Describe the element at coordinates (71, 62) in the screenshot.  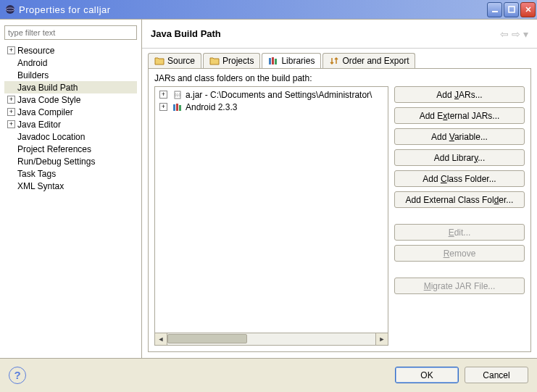
I see `tree-item: Android` at that location.